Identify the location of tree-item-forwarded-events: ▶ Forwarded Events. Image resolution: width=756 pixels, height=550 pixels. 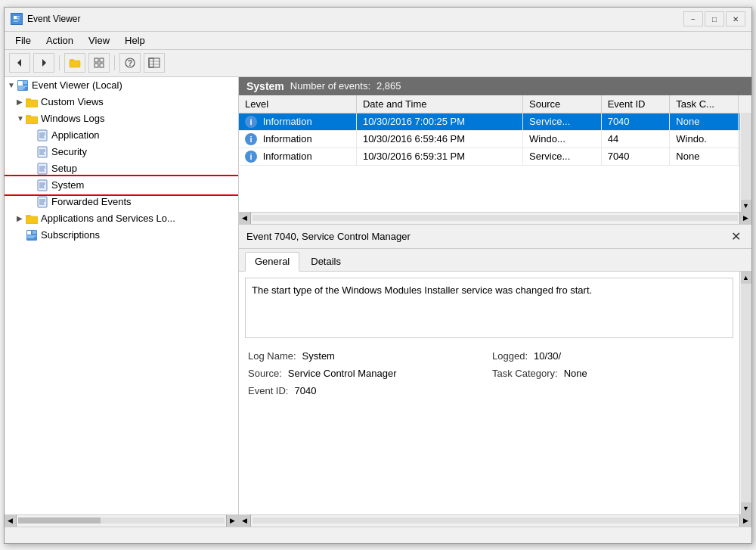
(121, 202).